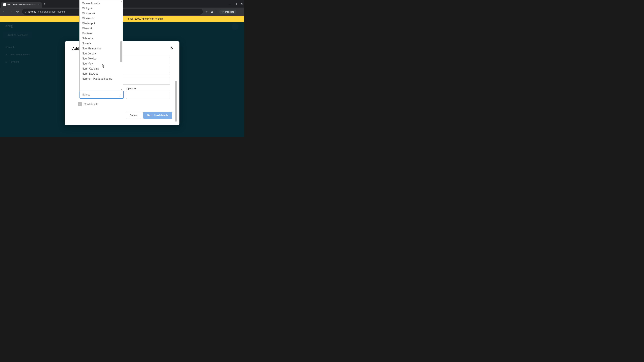 Image resolution: width=644 pixels, height=362 pixels. I want to click on tab-title: Hire Top Remote Software Dev, so click(22, 4).